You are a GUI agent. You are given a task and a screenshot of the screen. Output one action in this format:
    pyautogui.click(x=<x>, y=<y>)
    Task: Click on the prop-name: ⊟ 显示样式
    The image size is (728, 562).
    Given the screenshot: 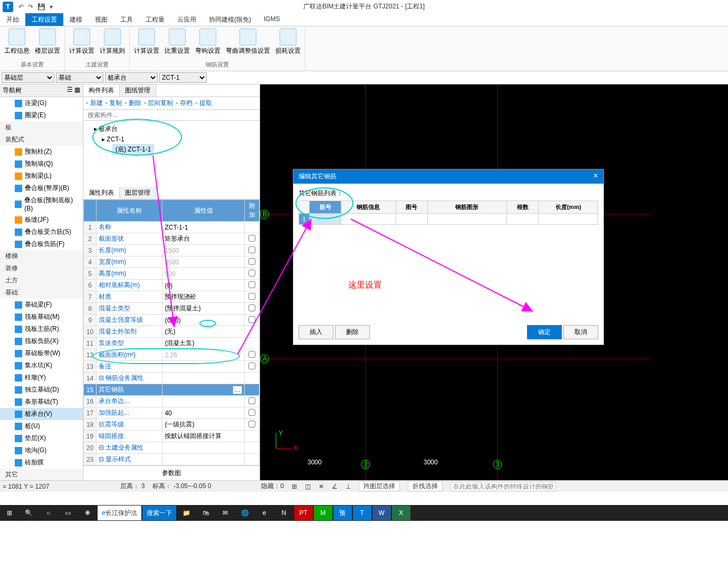 What is the action you would take?
    pyautogui.click(x=130, y=460)
    